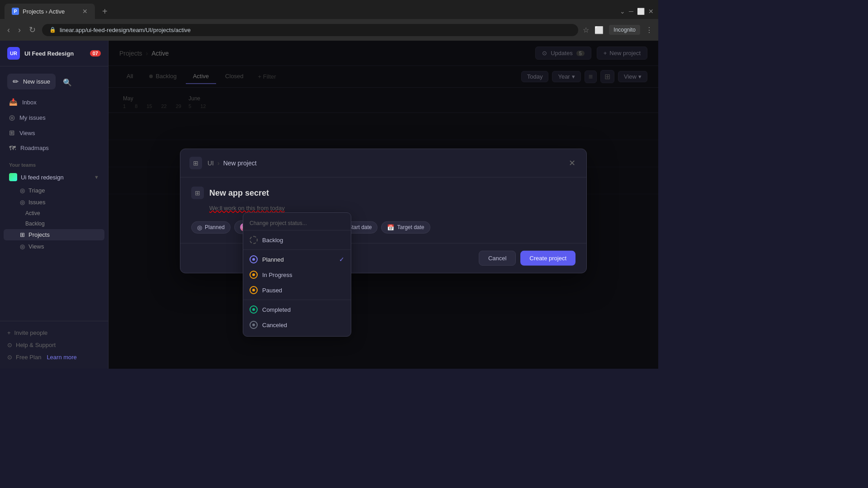  I want to click on extension-icon: ⬜, so click(599, 30).